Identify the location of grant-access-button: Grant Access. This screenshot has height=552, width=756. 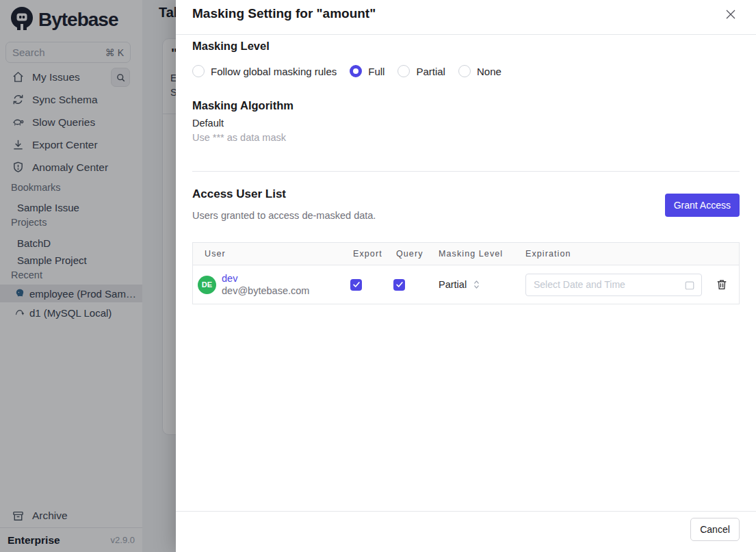
(702, 205).